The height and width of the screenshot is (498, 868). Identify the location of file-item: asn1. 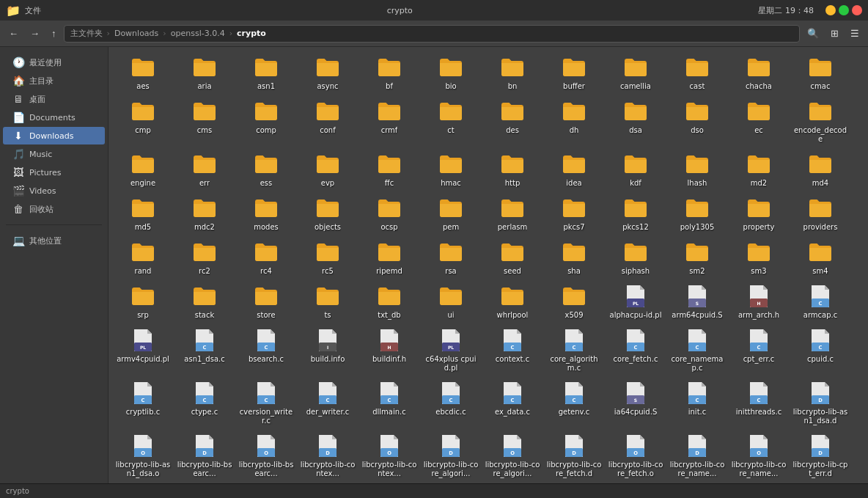
(266, 73).